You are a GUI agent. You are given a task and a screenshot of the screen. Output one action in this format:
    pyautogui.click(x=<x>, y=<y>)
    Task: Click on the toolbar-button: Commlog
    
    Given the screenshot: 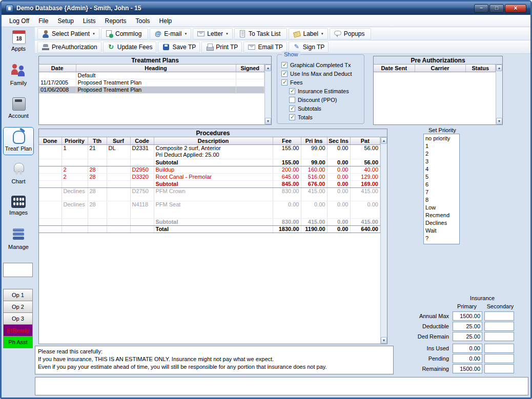 What is the action you would take?
    pyautogui.click(x=125, y=34)
    